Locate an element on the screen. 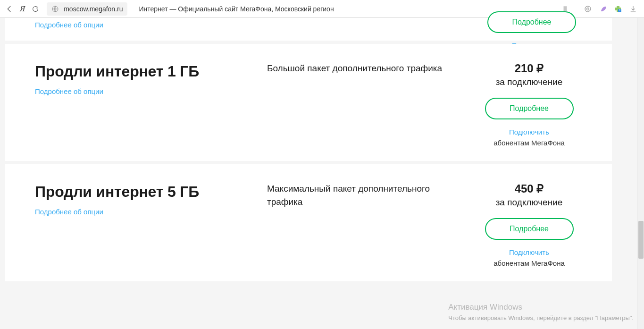 The width and height of the screenshot is (644, 329). download-icon is located at coordinates (633, 9).